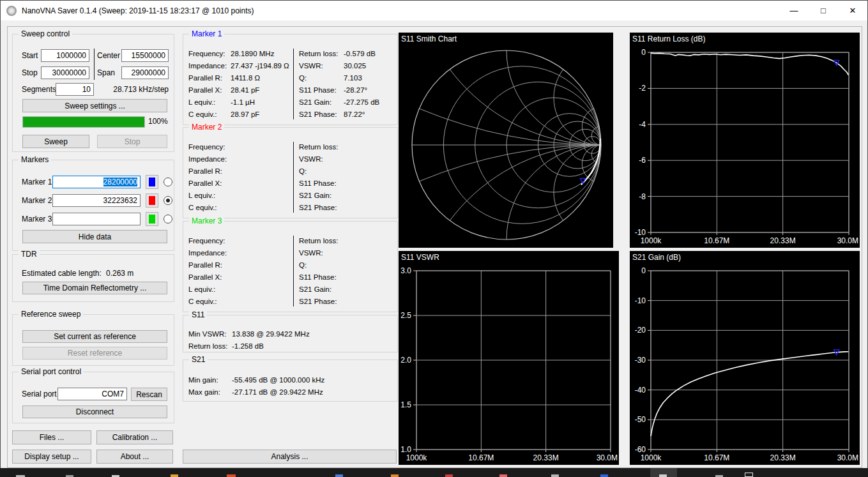 This screenshot has width=868, height=477. Describe the element at coordinates (152, 219) in the screenshot. I see `marker3-color-swatch` at that location.